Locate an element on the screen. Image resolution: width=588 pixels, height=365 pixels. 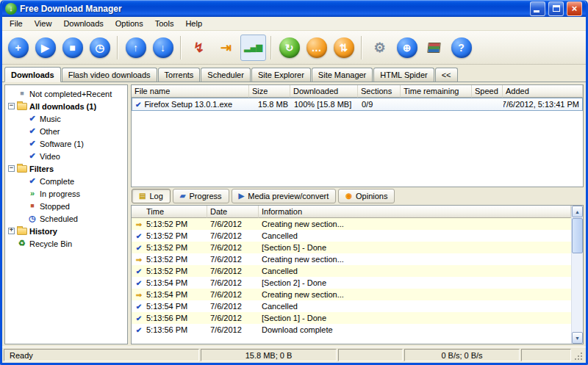
scrollbar-thumb is located at coordinates (578, 236).